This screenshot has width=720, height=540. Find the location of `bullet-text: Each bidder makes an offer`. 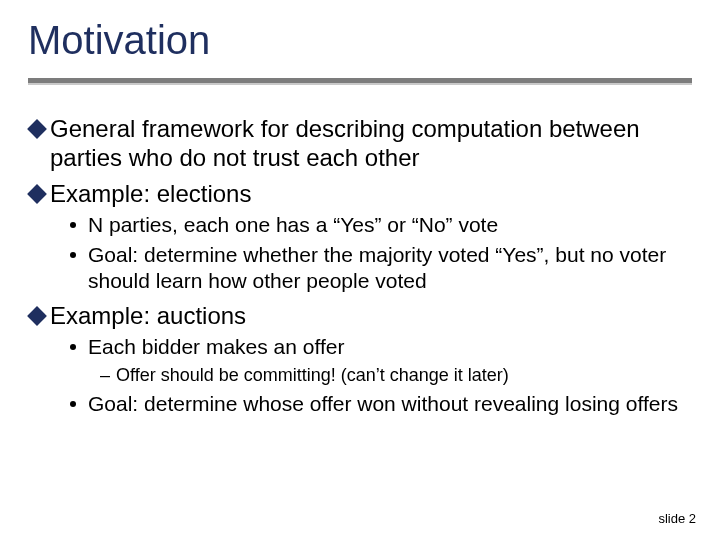

bullet-text: Each bidder makes an offer is located at coordinates (216, 347).